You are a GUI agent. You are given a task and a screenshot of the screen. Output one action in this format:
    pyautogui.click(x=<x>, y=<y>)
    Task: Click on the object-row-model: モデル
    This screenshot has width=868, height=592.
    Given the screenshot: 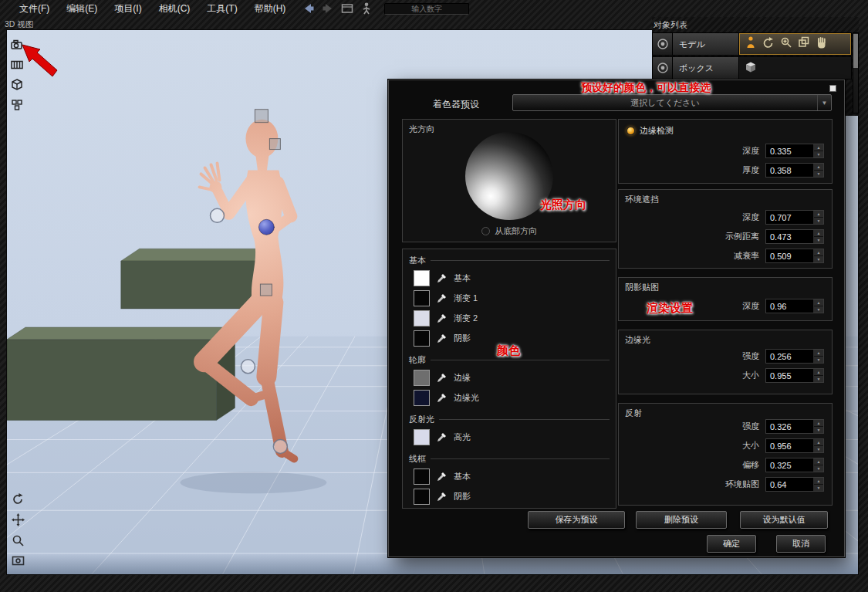 What is the action you would take?
    pyautogui.click(x=751, y=44)
    